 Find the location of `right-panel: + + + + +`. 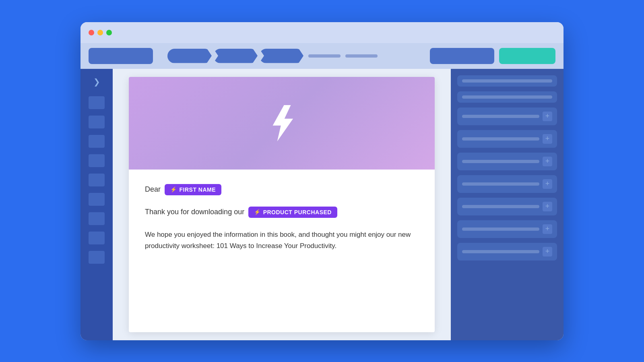

right-panel: + + + + + is located at coordinates (507, 205).